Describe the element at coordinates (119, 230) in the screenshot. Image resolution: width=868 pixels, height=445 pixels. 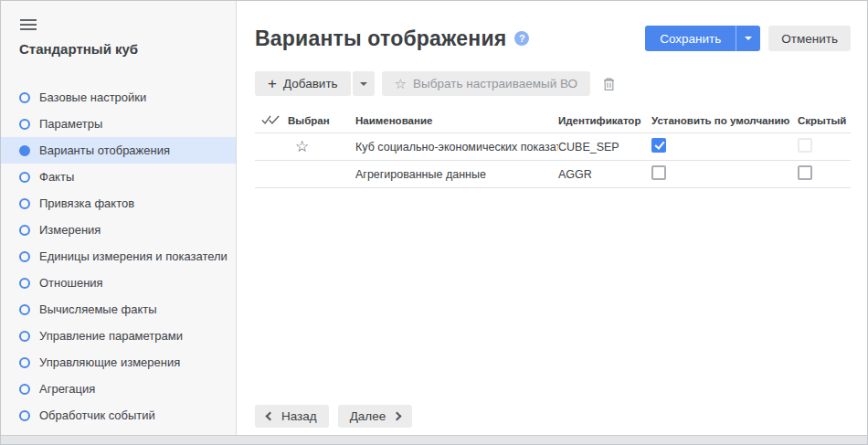
I see `sidebar-item: Измерения` at that location.